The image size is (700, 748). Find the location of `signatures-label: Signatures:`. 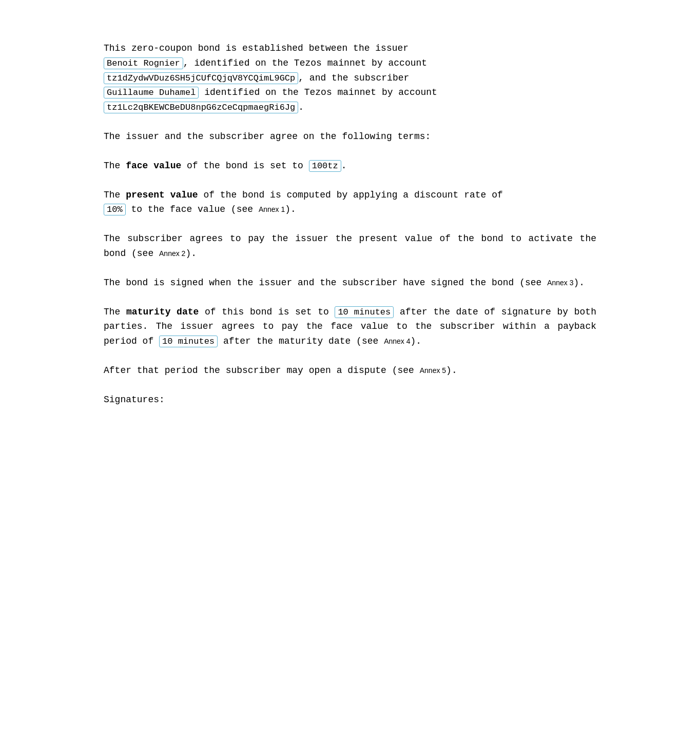

signatures-label: Signatures: is located at coordinates (134, 400).